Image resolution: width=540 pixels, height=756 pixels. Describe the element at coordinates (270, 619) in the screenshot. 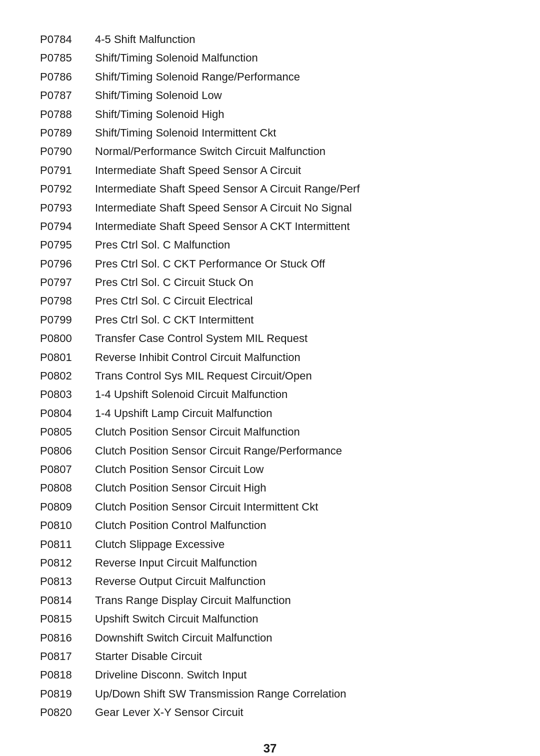

I see `list-item: P0815Upshift Switch Circuit Malfunction` at that location.